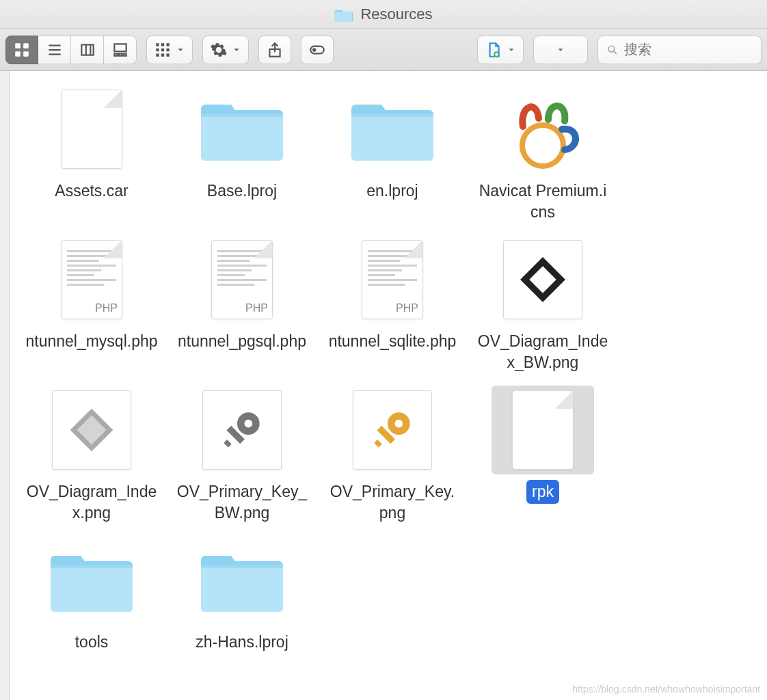  What do you see at coordinates (500, 50) in the screenshot?
I see `new-doc-button` at bounding box center [500, 50].